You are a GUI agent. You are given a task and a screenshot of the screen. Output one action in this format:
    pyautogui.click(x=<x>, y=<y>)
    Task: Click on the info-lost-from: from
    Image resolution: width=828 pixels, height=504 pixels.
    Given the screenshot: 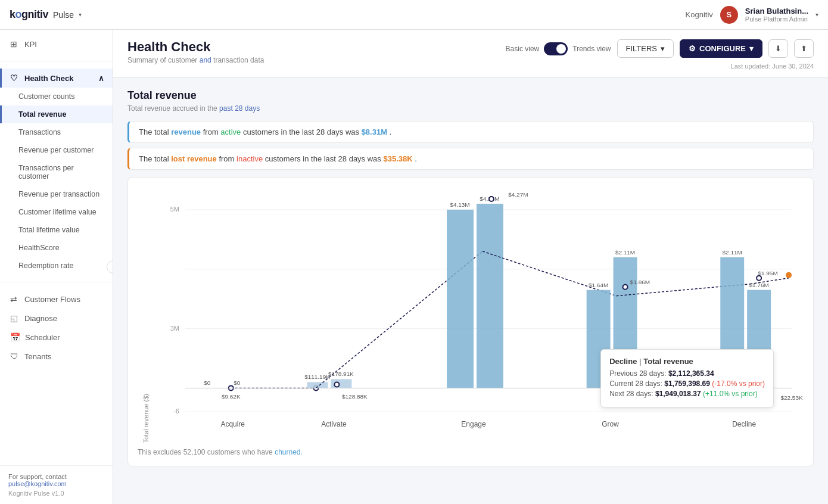 What is the action you would take?
    pyautogui.click(x=228, y=158)
    